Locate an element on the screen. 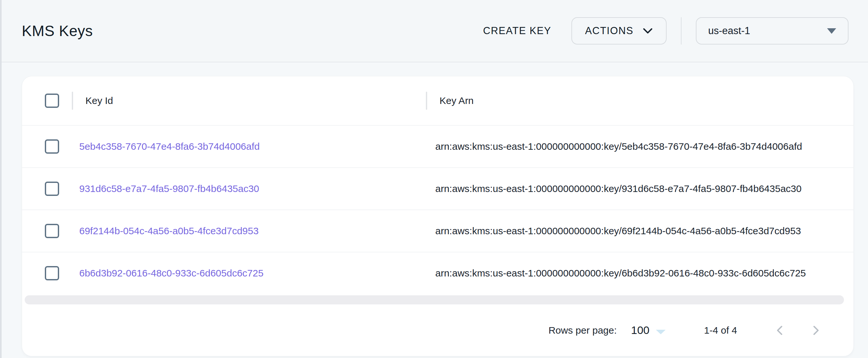  rows-per-page-value: 100 is located at coordinates (640, 330).